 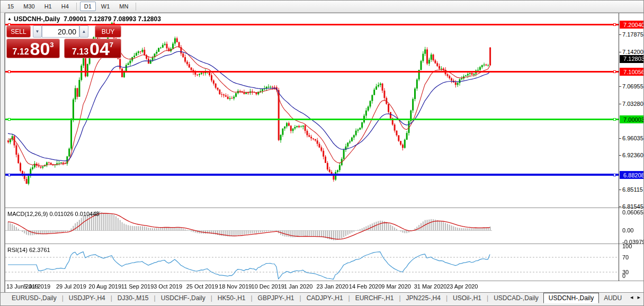 I want to click on price-axis-tick-label: 7.17875, so click(x=633, y=34).